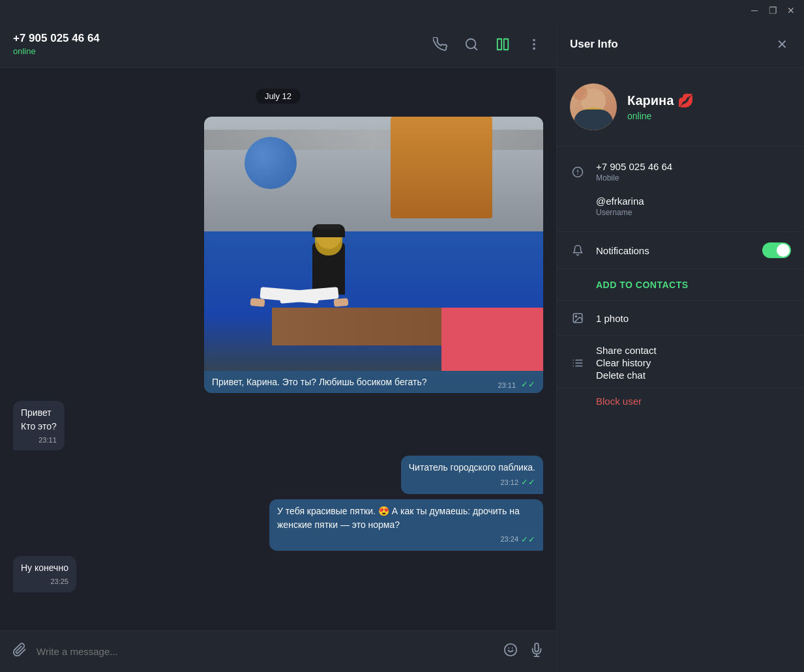 This screenshot has height=672, width=804. Describe the element at coordinates (509, 540) in the screenshot. I see `sent-time-2: 23:24` at that location.